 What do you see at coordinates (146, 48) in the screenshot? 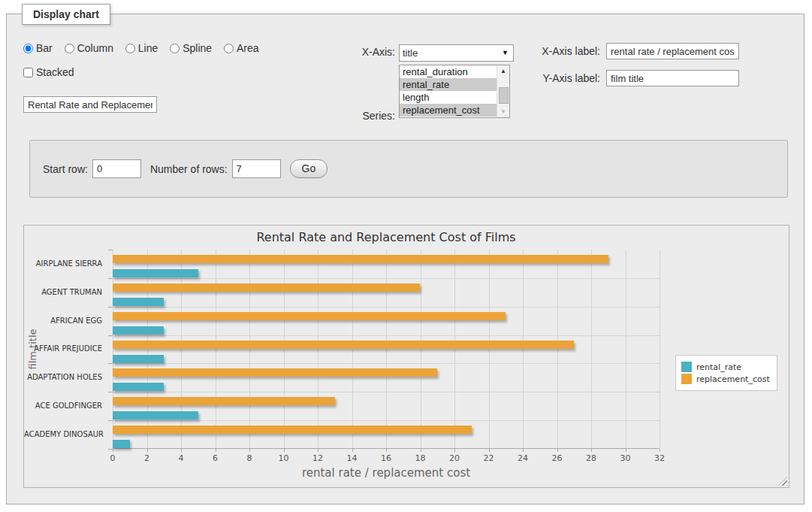
I see `chart-type-radio-group: Bar Column Line Spline Area` at bounding box center [146, 48].